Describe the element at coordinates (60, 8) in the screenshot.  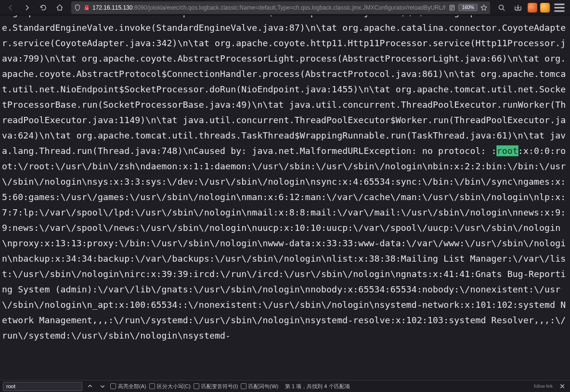
I see `nav-home-button` at that location.